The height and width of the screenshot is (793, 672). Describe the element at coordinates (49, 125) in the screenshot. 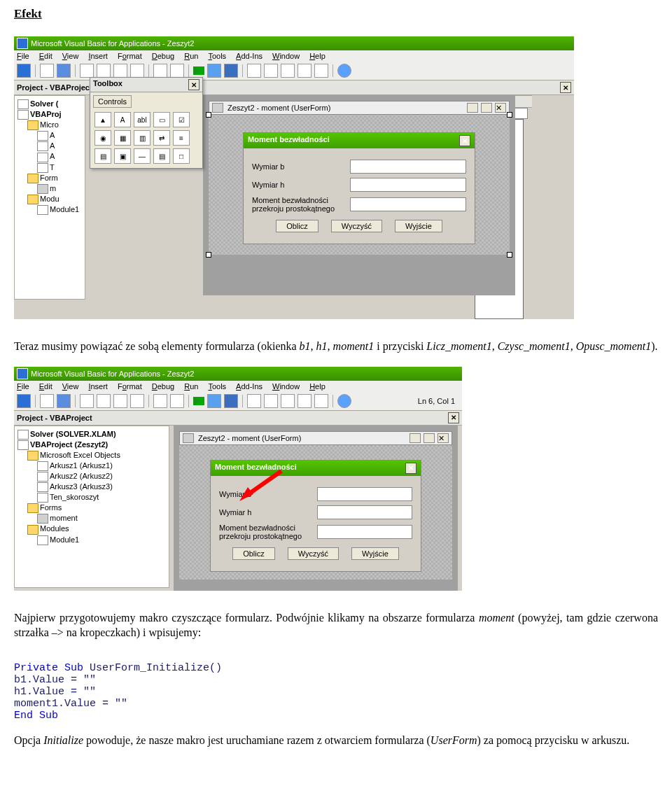

I see `tree-ms-excel-objects: Micro` at that location.